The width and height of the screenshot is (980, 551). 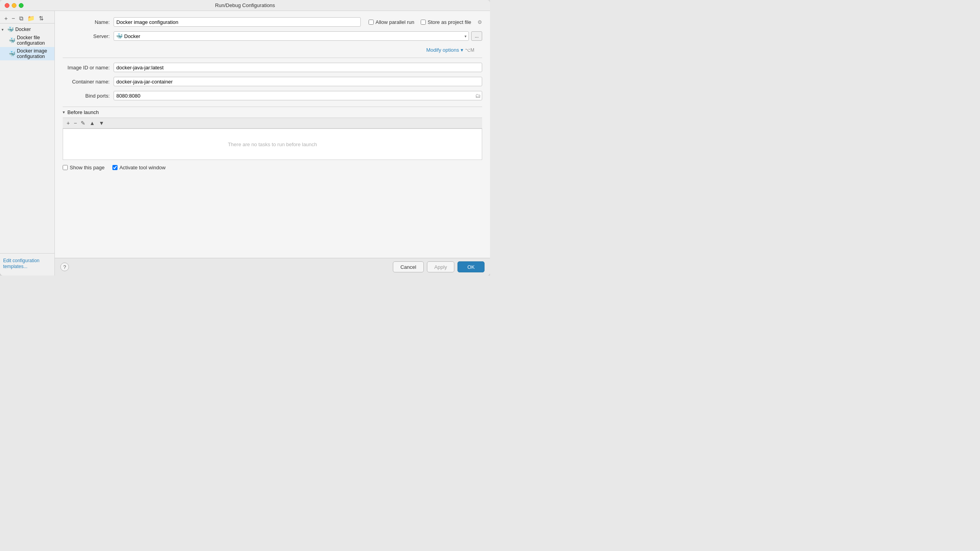 What do you see at coordinates (34, 40) in the screenshot?
I see `sidebar-item-label-docker-file: Docker file configuration` at bounding box center [34, 40].